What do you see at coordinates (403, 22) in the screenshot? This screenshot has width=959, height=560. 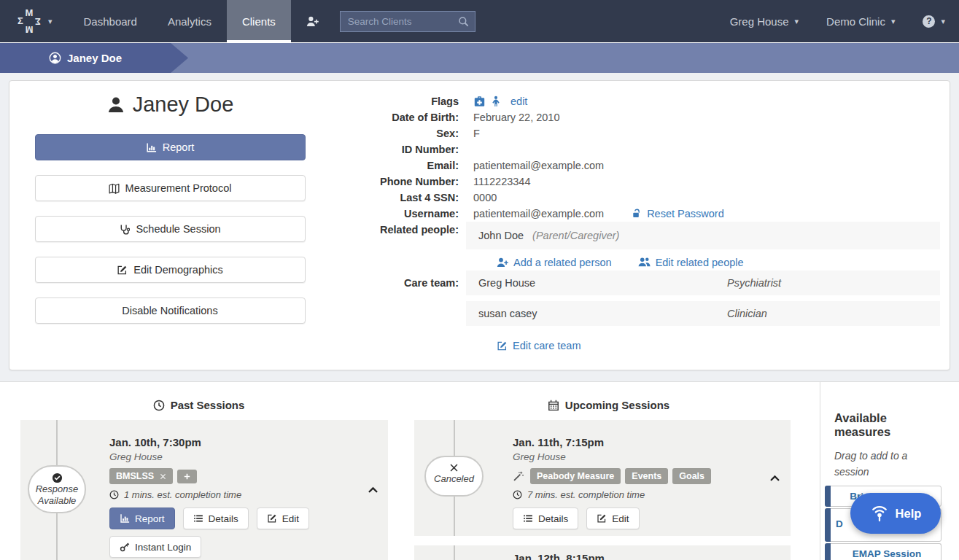 I see `search-input` at bounding box center [403, 22].